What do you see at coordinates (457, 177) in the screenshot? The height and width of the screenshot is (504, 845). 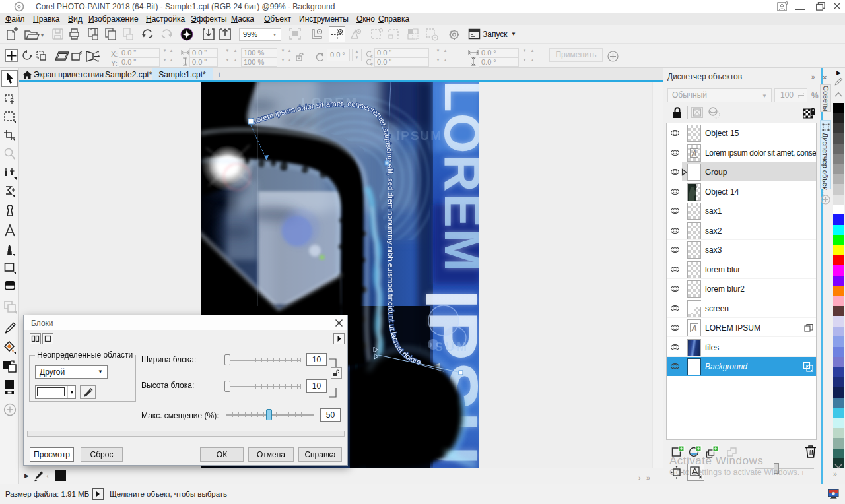 I see `svg-text: LOREM` at bounding box center [457, 177].